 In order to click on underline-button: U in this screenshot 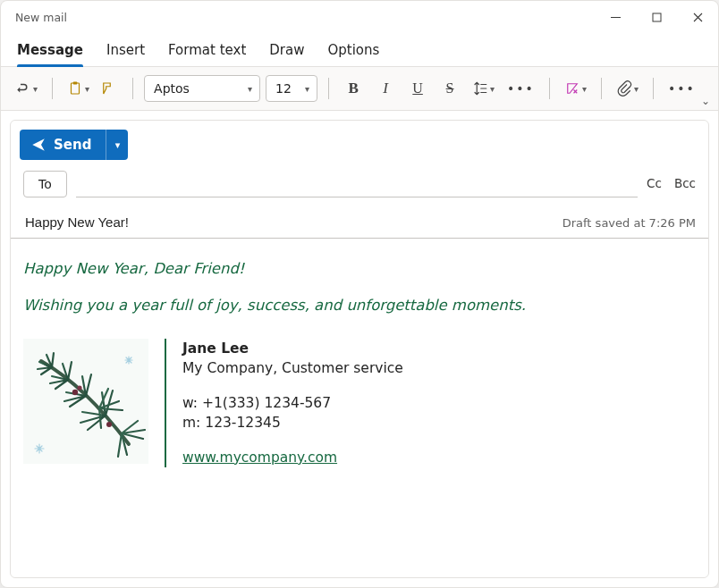, I will do `click(418, 88)`.